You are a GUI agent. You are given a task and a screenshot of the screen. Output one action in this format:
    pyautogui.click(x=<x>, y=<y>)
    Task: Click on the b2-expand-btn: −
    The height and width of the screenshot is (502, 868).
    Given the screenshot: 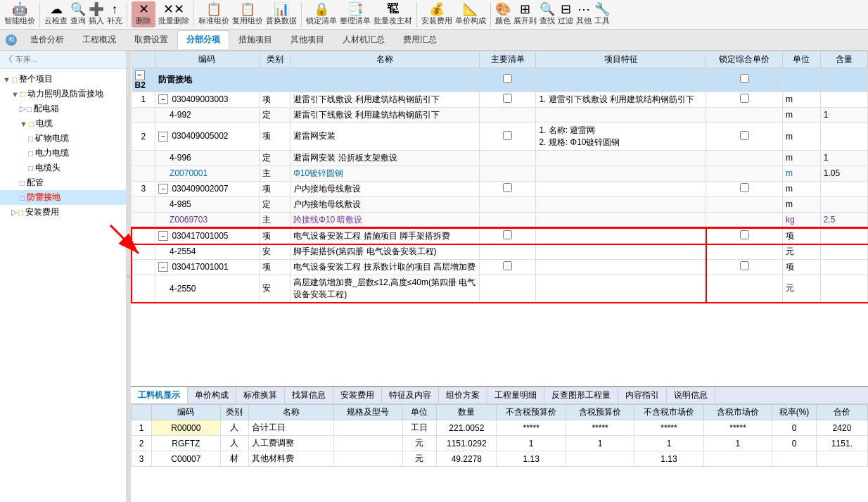 What is the action you would take?
    pyautogui.click(x=140, y=75)
    